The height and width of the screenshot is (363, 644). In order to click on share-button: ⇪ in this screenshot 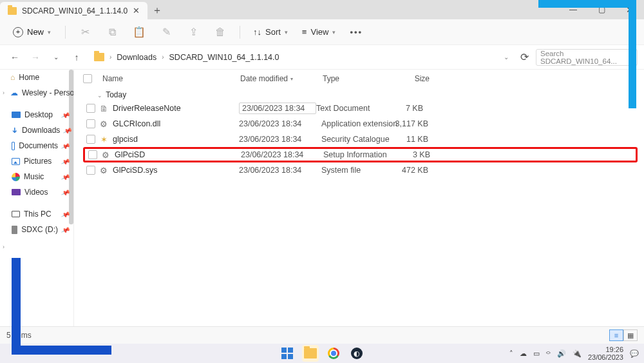, I will do `click(193, 32)`.